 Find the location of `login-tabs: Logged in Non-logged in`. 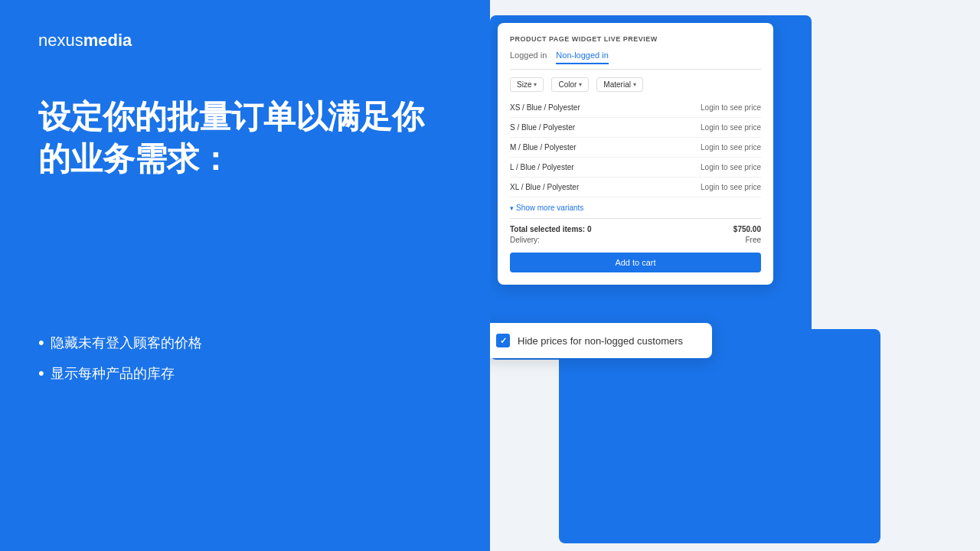

login-tabs: Logged in Non-logged in is located at coordinates (635, 60).